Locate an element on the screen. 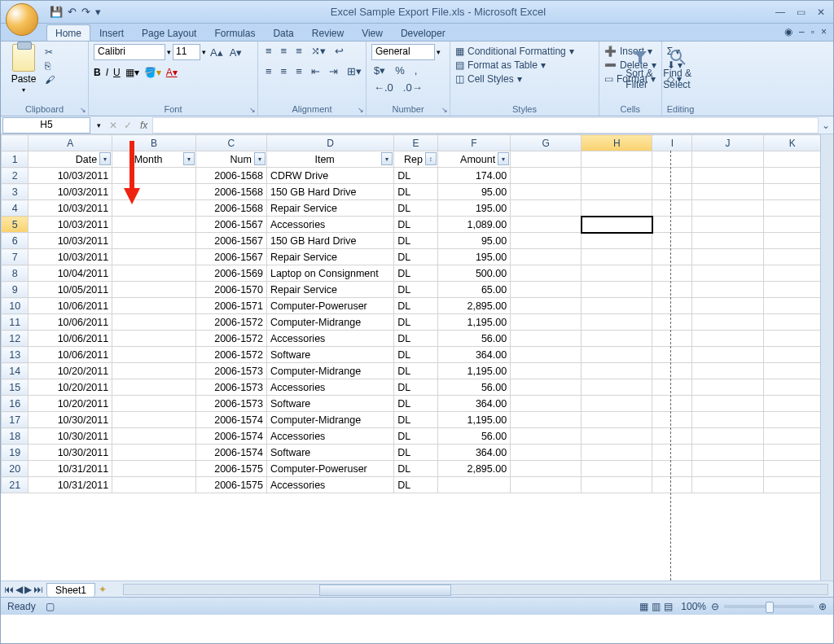 This screenshot has width=834, height=644. cell-3-E: DL is located at coordinates (416, 192).